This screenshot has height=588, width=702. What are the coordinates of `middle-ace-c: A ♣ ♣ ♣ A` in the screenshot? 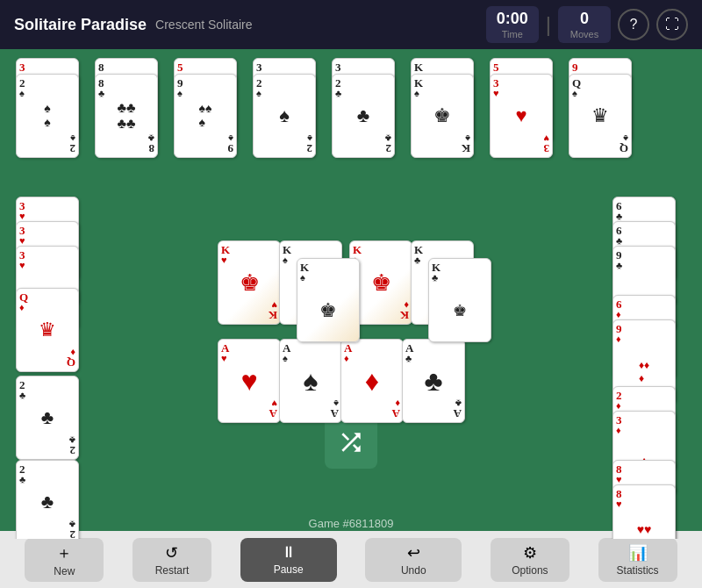 It's located at (433, 381).